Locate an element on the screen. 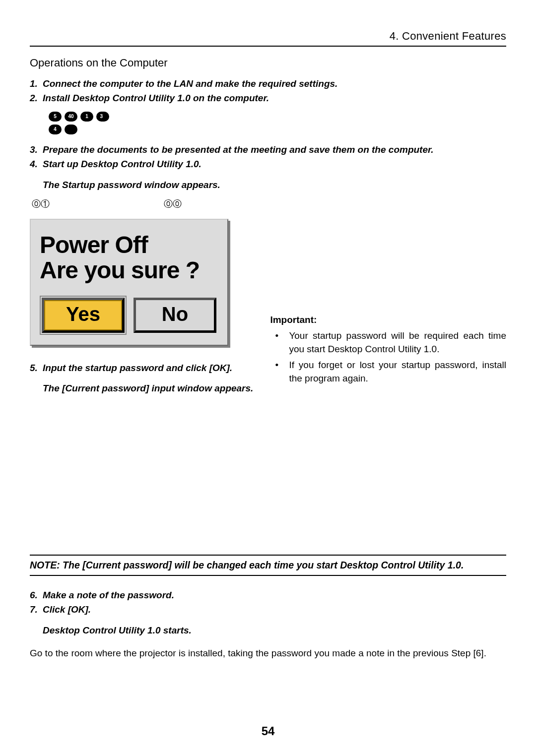 The height and width of the screenshot is (756, 536). step-4: 4.Start up Desktop Control Utility 1.0. is located at coordinates (268, 164).